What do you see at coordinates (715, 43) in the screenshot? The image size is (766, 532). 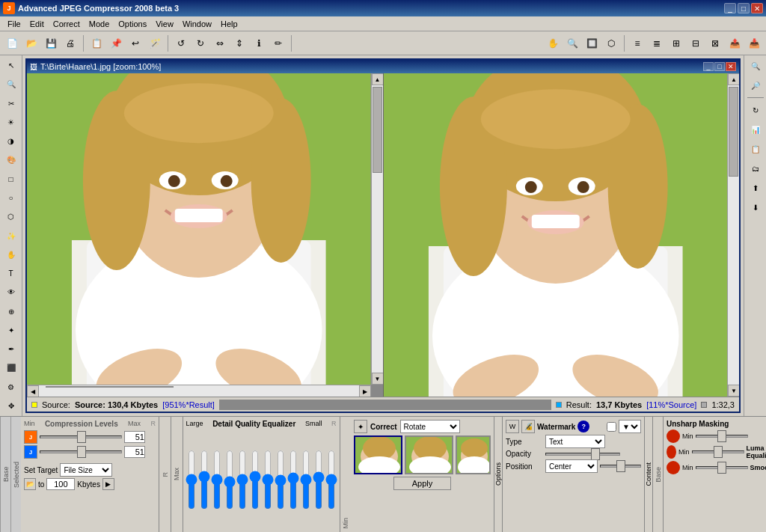 I see `toolbar-grid3: ⊠` at bounding box center [715, 43].